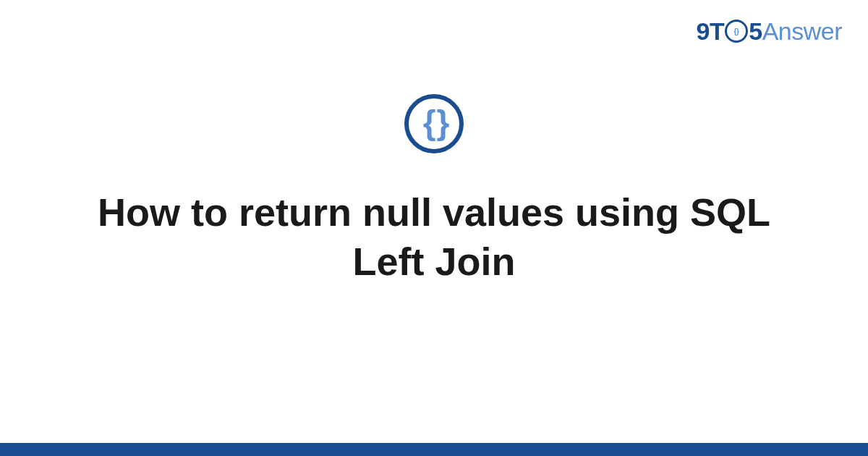 This screenshot has height=456, width=868. Describe the element at coordinates (710, 31) in the screenshot. I see `logo-text-9t: 9T` at that location.